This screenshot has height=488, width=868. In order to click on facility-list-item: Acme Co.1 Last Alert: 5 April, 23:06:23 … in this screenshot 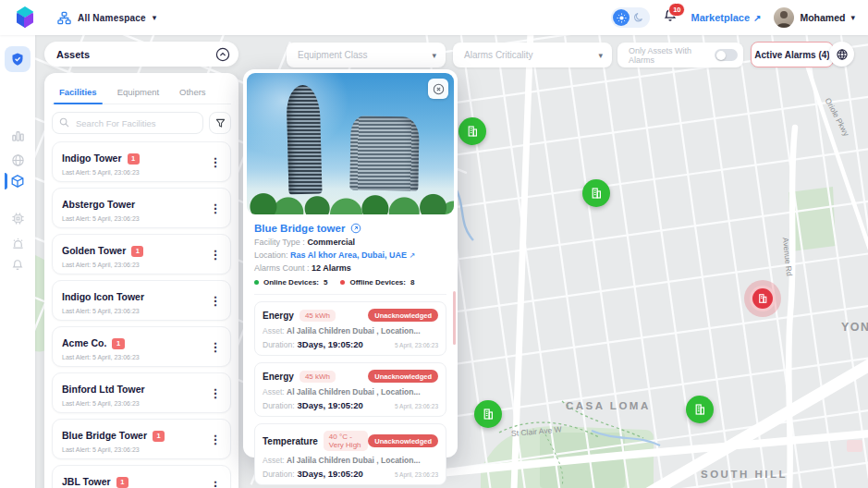, I will do `click(141, 347)`.